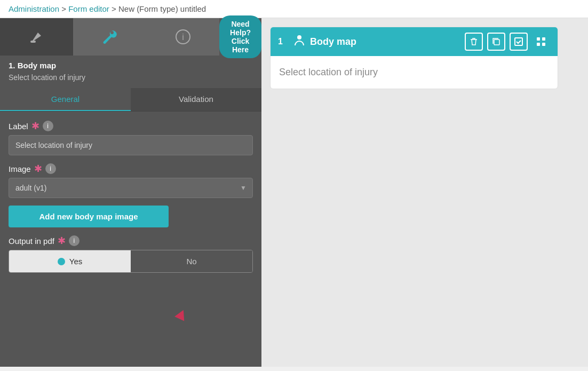 The height and width of the screenshot is (371, 588). Describe the element at coordinates (131, 188) in the screenshot. I see `image-select-wrapper: adult (v1) child (v1) infant (v1) ▼` at that location.